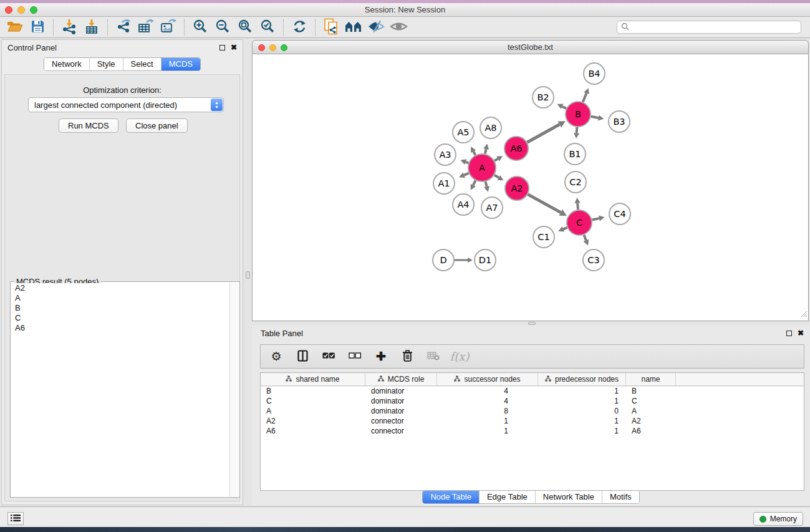  I want to click on column-header-name: name, so click(651, 379).